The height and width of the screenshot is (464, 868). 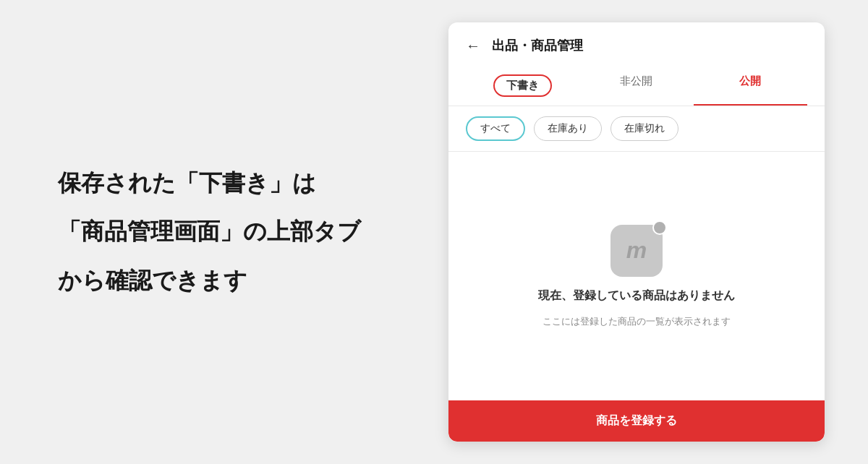 What do you see at coordinates (537, 46) in the screenshot?
I see `page-title: 出品・商品管理` at bounding box center [537, 46].